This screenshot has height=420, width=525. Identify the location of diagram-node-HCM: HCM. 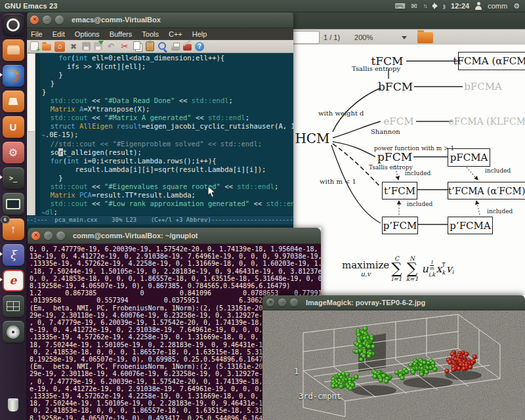
(312, 138).